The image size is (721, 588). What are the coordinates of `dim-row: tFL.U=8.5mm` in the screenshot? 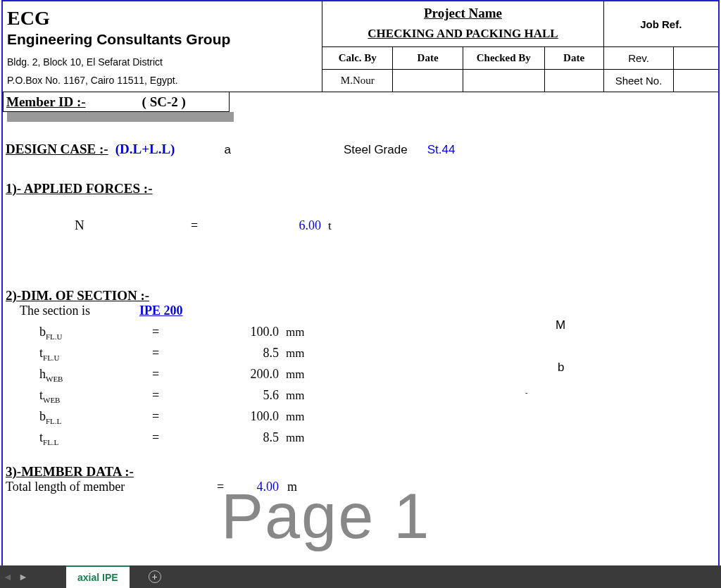 It's located at (377, 356).